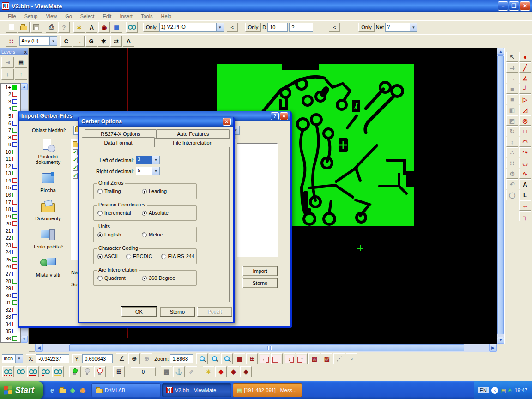 Image resolution: width=532 pixels, height=399 pixels. Describe the element at coordinates (525, 57) in the screenshot. I see `pad-flash-icon: ●` at that location.